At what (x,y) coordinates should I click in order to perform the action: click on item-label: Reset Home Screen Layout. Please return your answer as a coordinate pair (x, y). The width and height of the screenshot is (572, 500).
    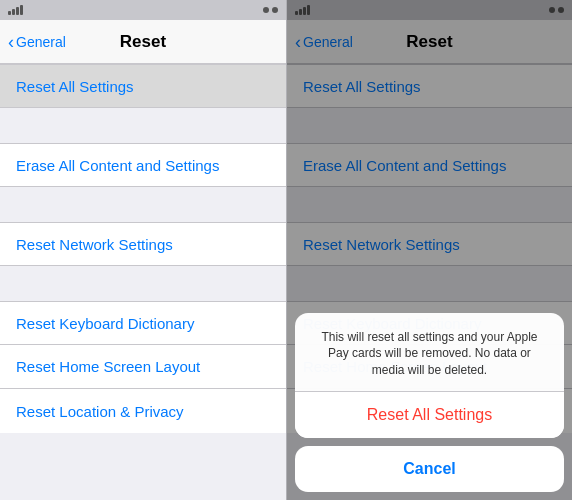
    Looking at the image, I should click on (108, 366).